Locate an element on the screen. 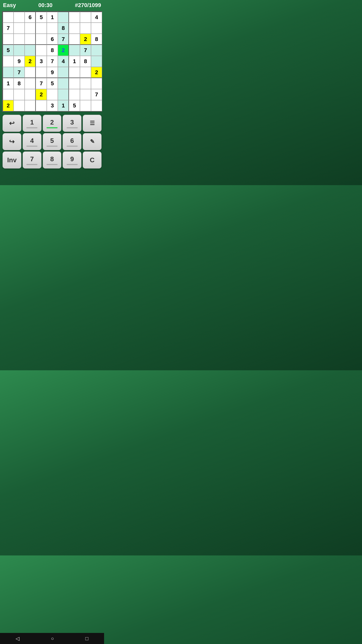 This screenshot has width=362, height=644. key-menu-button: ☰ is located at coordinates (92, 123).